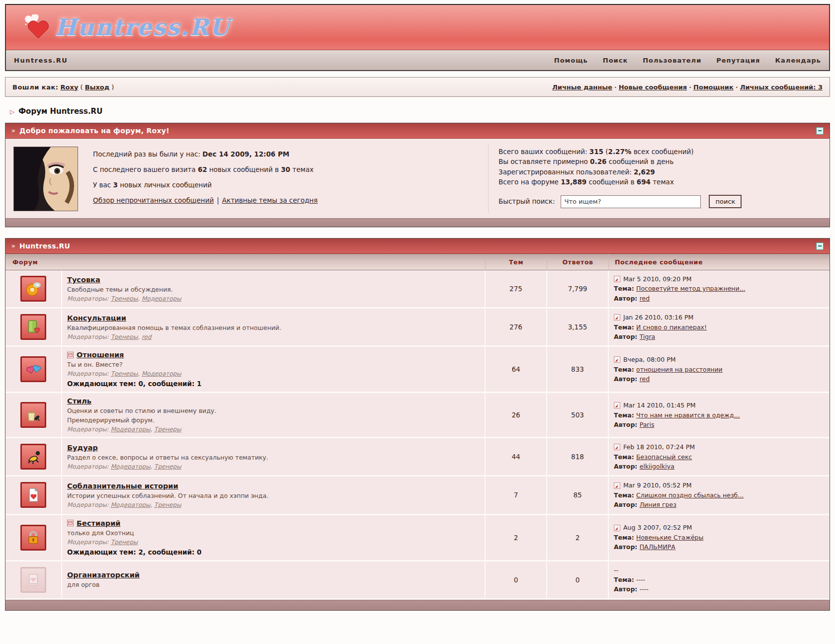  What do you see at coordinates (284, 185) in the screenshot?
I see `welcome-info-line: У вас 3 новых личных сообщений` at bounding box center [284, 185].